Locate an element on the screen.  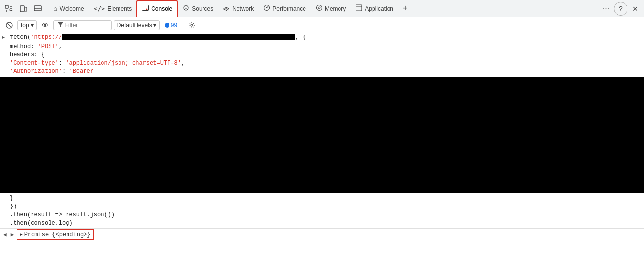
tab-application: Application is located at coordinates (374, 9).